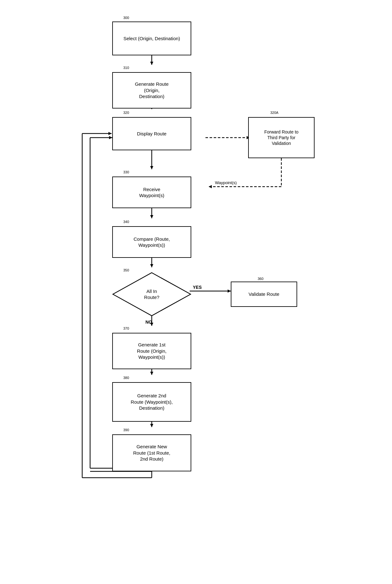 The width and height of the screenshot is (392, 584). Describe the element at coordinates (152, 294) in the screenshot. I see `box-350-text: All InRoute?` at that location.